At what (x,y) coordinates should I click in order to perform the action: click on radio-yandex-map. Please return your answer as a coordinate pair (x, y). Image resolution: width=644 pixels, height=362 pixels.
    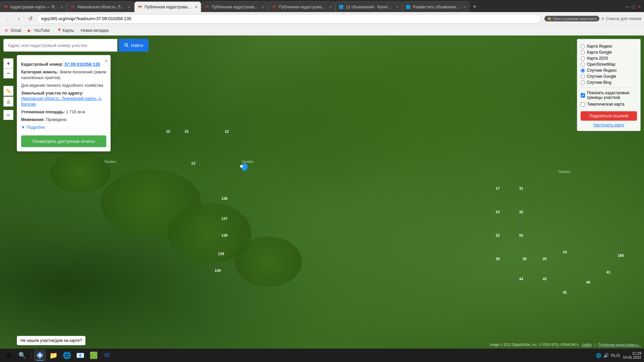
    Looking at the image, I should click on (583, 46).